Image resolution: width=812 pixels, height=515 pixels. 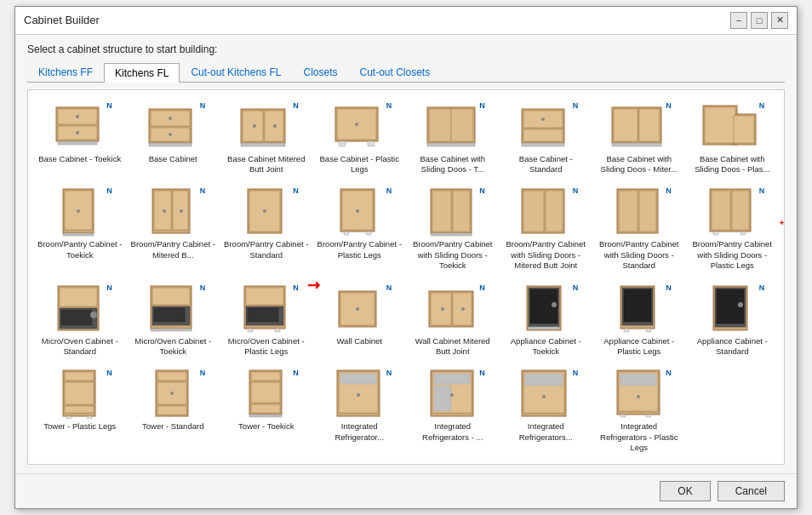 What do you see at coordinates (266, 138) in the screenshot?
I see `cabinet-item-base-mitered: NBase Cabinet Mitered Butt Joint` at bounding box center [266, 138].